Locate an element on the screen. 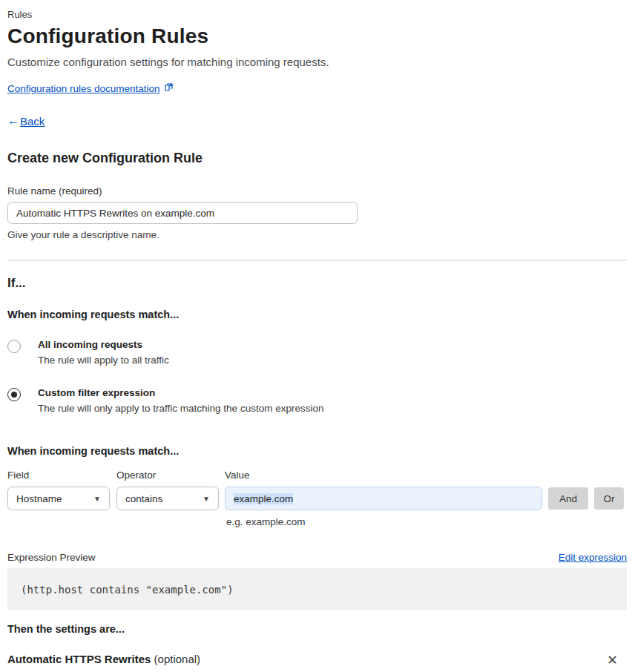 The image size is (632, 672). radio-button-unselected is located at coordinates (14, 346).